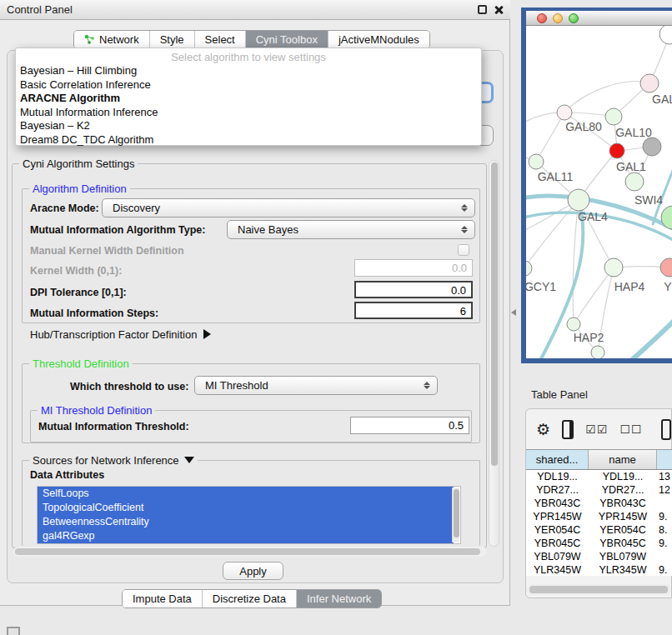  I want to click on table-row: YBR045CYBR045C9., so click(599, 543).